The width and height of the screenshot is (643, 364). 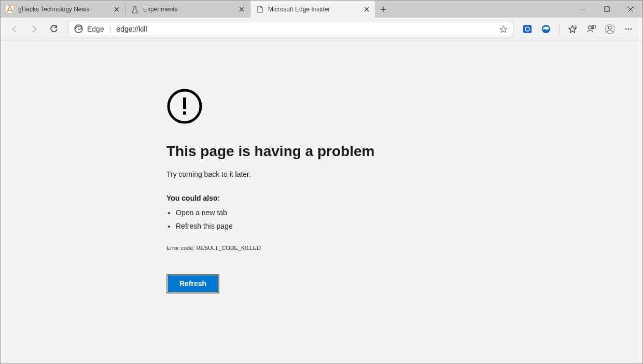 I want to click on feedback-button, so click(x=591, y=29).